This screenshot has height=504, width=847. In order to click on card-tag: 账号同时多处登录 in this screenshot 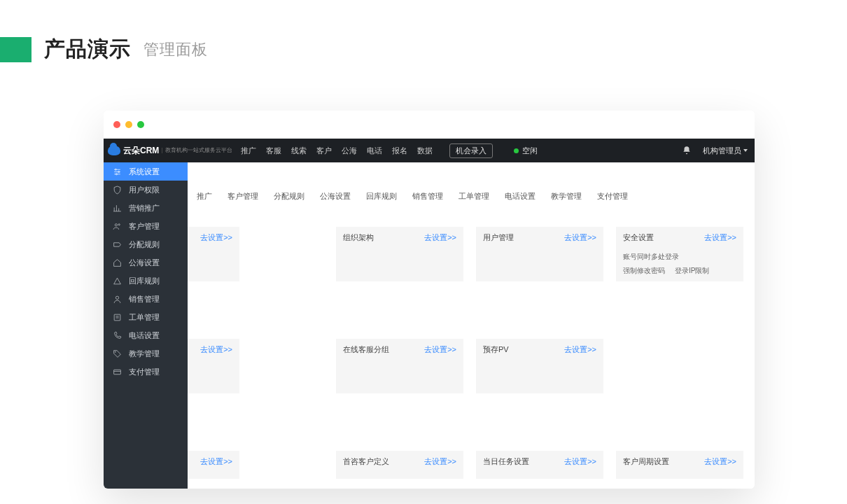, I will do `click(651, 256)`.